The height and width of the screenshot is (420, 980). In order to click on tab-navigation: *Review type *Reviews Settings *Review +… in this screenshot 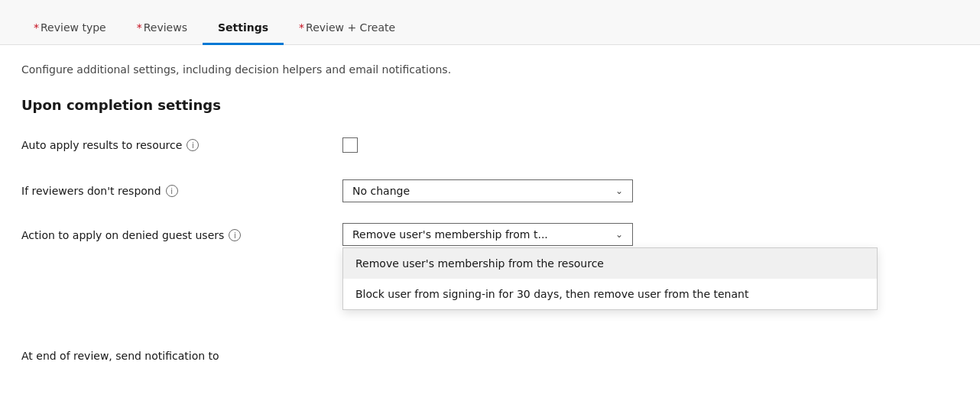, I will do `click(490, 23)`.